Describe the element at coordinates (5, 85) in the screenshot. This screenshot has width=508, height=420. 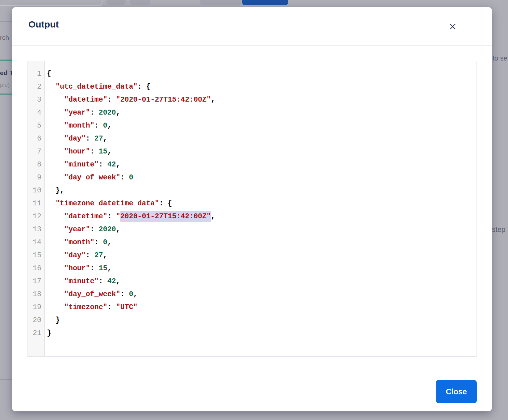
I see `background-tab-subtitle-fragment: ple)` at that location.